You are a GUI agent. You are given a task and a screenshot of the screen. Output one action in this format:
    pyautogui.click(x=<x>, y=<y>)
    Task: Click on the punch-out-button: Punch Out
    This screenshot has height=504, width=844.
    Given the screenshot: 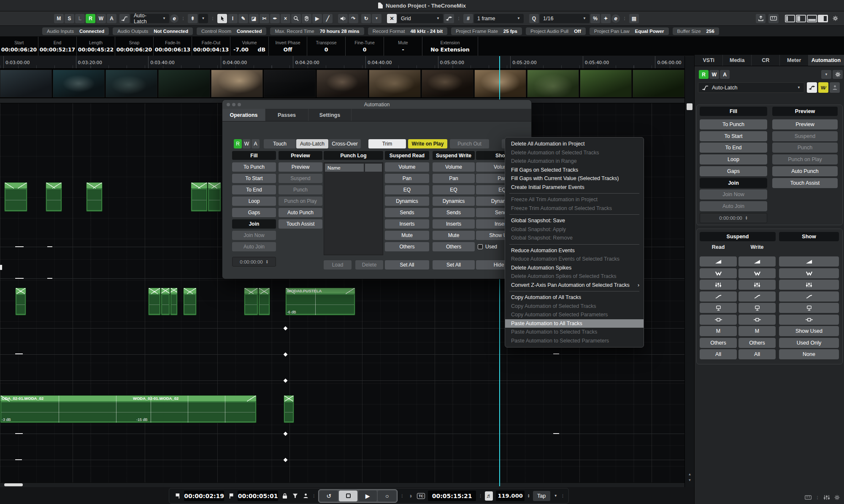 What is the action you would take?
    pyautogui.click(x=469, y=144)
    